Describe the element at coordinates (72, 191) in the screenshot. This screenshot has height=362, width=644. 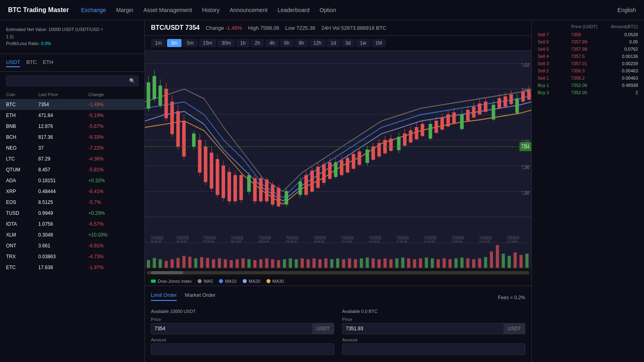
I see `coin-row-xrp: XRP 0.48444 -6.41%` at that location.